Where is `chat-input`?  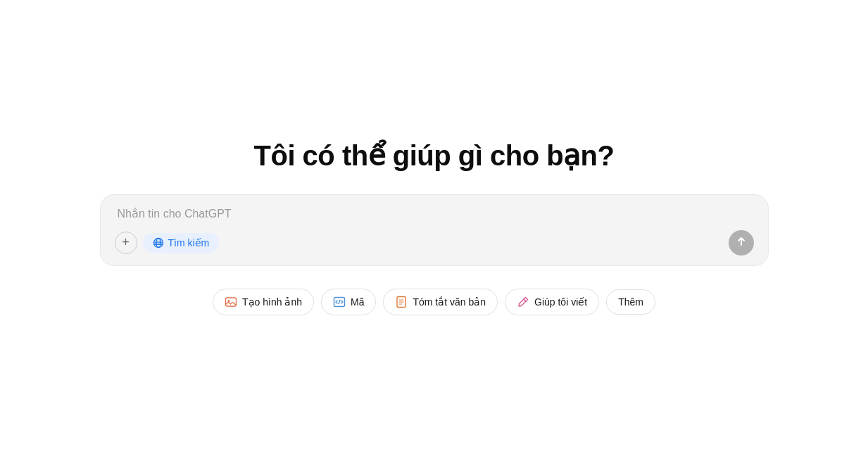
chat-input is located at coordinates (434, 214).